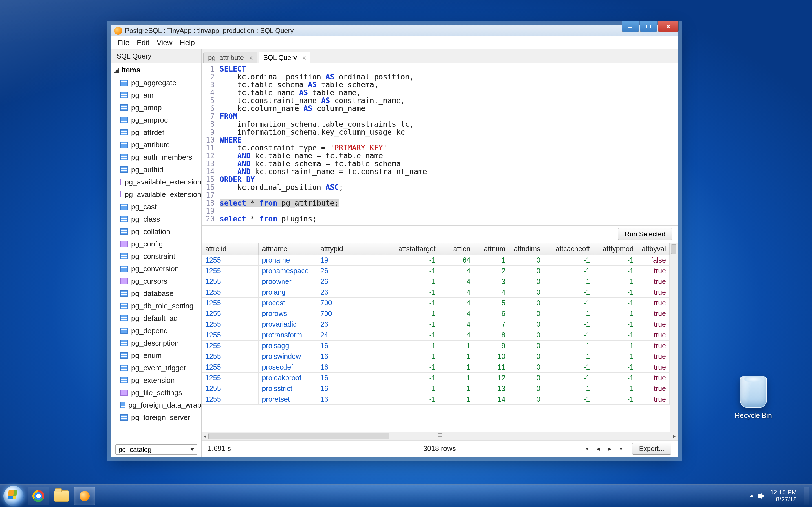 This screenshot has height=507, width=812. Describe the element at coordinates (38, 496) in the screenshot. I see `taskbar-chrome-icon` at that location.